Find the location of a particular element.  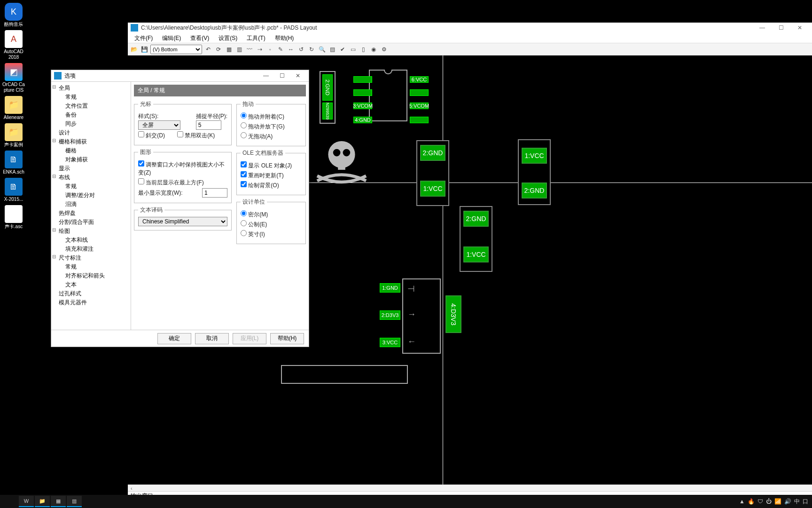

meas-icon: ✎ is located at coordinates (281, 49).